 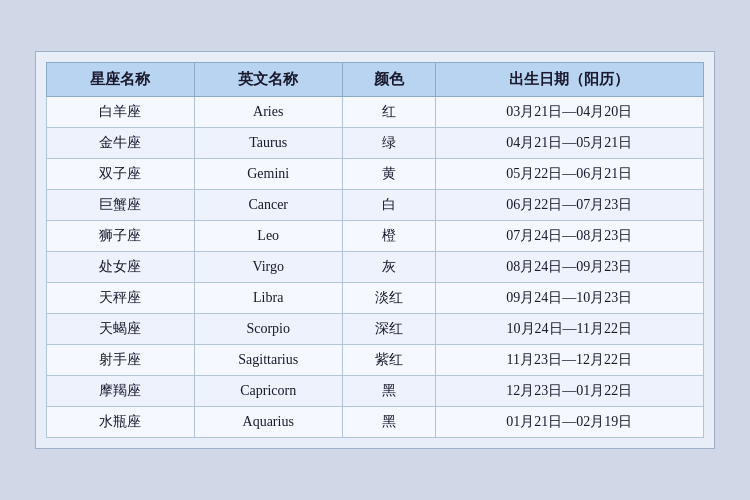 What do you see at coordinates (268, 360) in the screenshot?
I see `cell-english-name: Sagittarius` at bounding box center [268, 360].